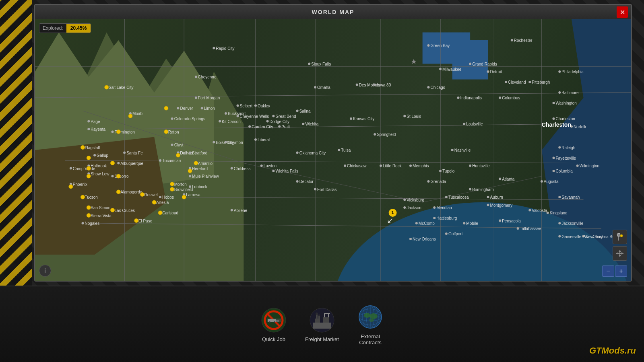 This screenshot has width=644, height=362. Describe the element at coordinates (53, 28) in the screenshot. I see `explored-label: Explored:` at that location.